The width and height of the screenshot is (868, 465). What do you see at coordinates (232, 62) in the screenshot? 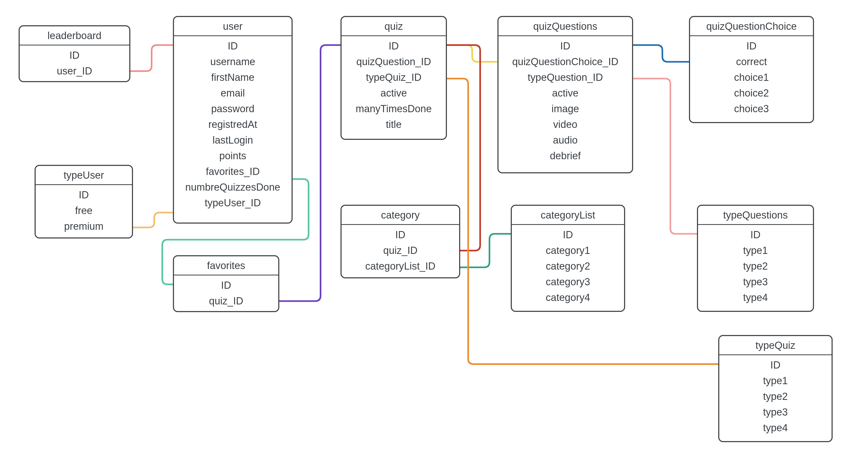
I see `entity-field: username` at bounding box center [232, 62].